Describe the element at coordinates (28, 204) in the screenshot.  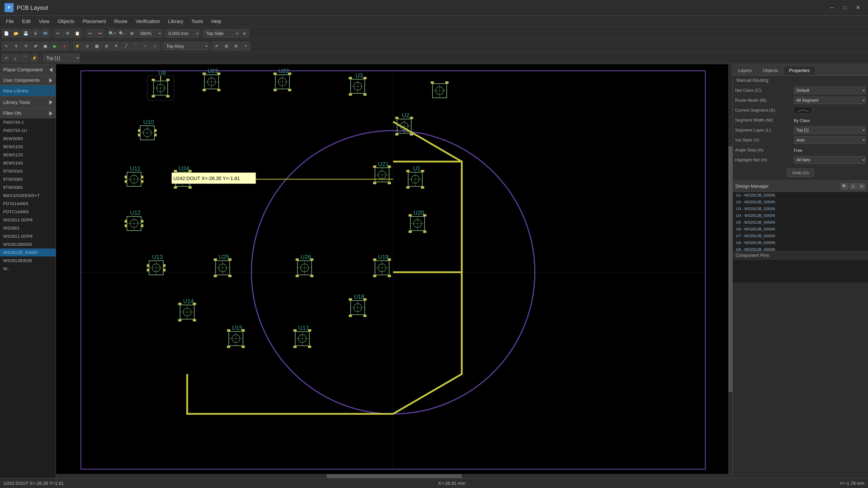
I see `comp-item-pdta144ws: PDTA144WS` at that location.